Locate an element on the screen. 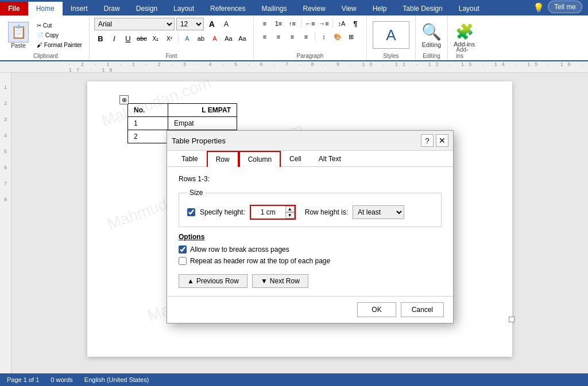 The width and height of the screenshot is (588, 386). editing-group: 🔍 Editing Editing is located at coordinates (432, 38).